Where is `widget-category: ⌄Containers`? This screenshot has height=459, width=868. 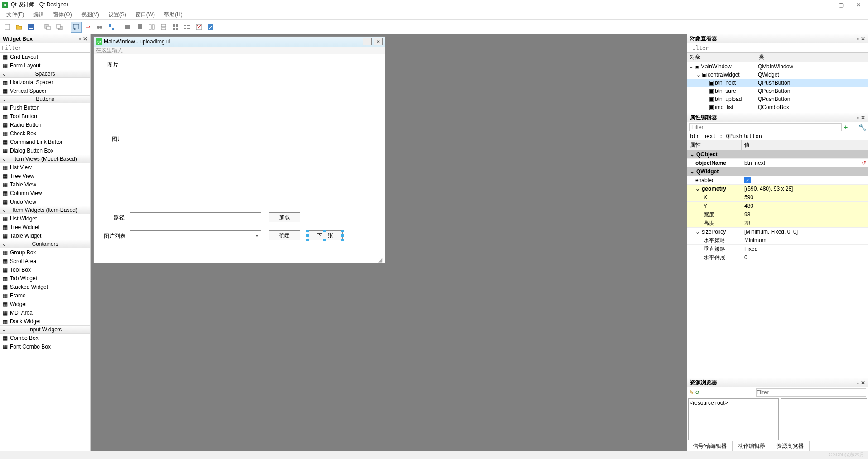 widget-category: ⌄Containers is located at coordinates (45, 244).